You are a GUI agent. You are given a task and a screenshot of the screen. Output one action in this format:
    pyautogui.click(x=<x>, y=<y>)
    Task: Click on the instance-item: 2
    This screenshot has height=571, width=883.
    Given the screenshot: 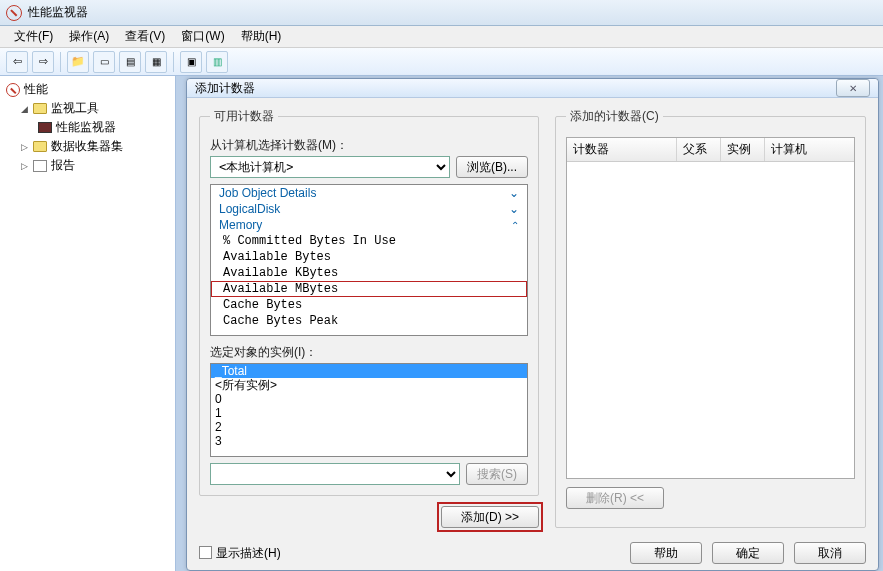 What is the action you would take?
    pyautogui.click(x=369, y=427)
    